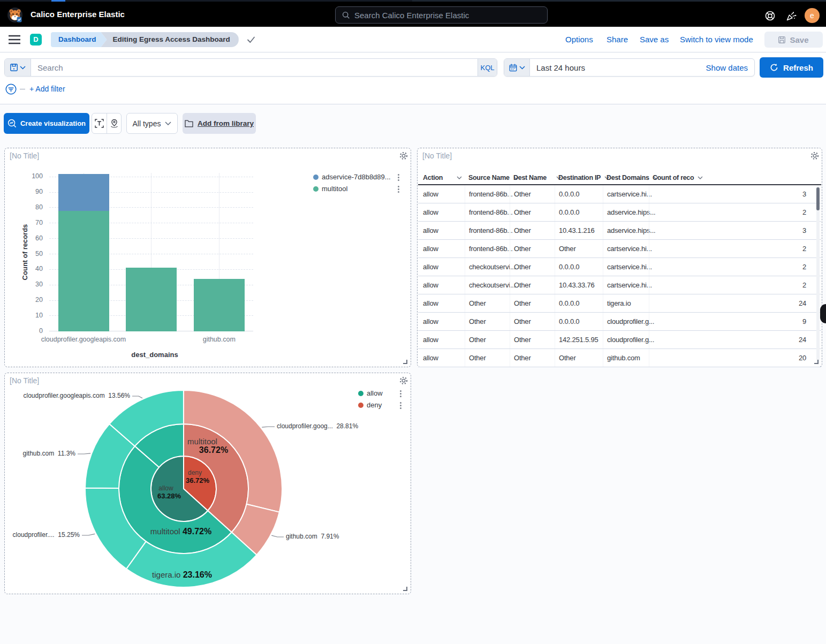  I want to click on table-row: allow Other Other 0.0.0.0 tigera.io 24, so click(620, 304).